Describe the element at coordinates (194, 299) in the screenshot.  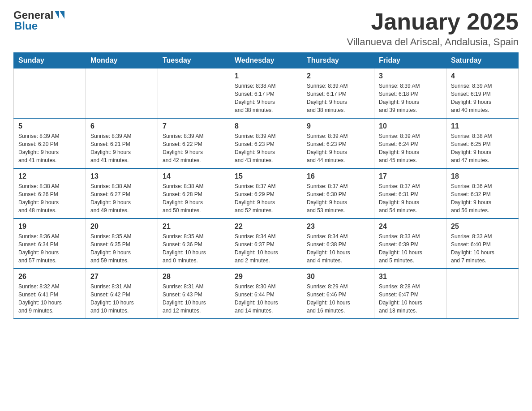
I see `day-info: Sunrise: 8:31 AM Sunset: 6:43 PM Dayligh…` at that location.